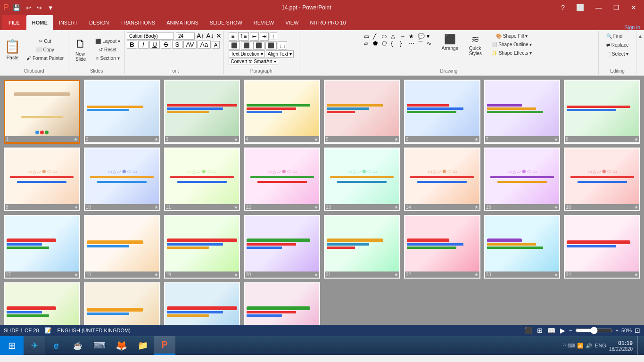 This screenshot has width=644, height=362. I want to click on decrease-indent-button: ⇤, so click(255, 37).